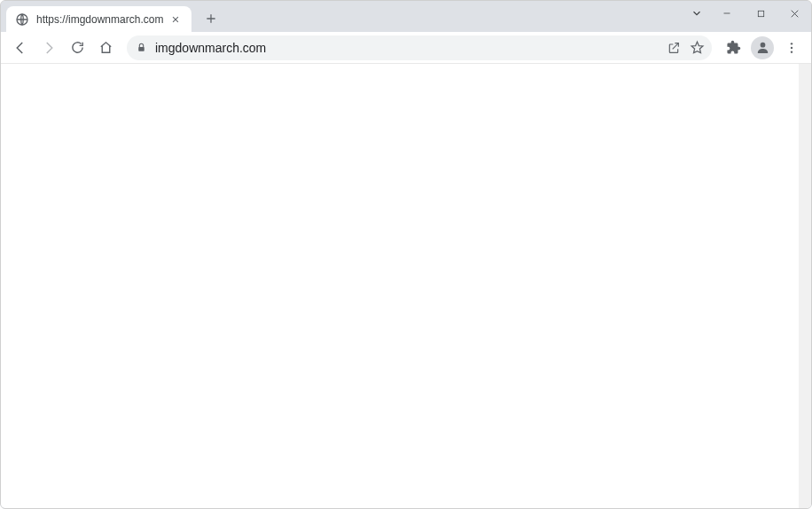  What do you see at coordinates (49, 48) in the screenshot?
I see `forward-button` at bounding box center [49, 48].